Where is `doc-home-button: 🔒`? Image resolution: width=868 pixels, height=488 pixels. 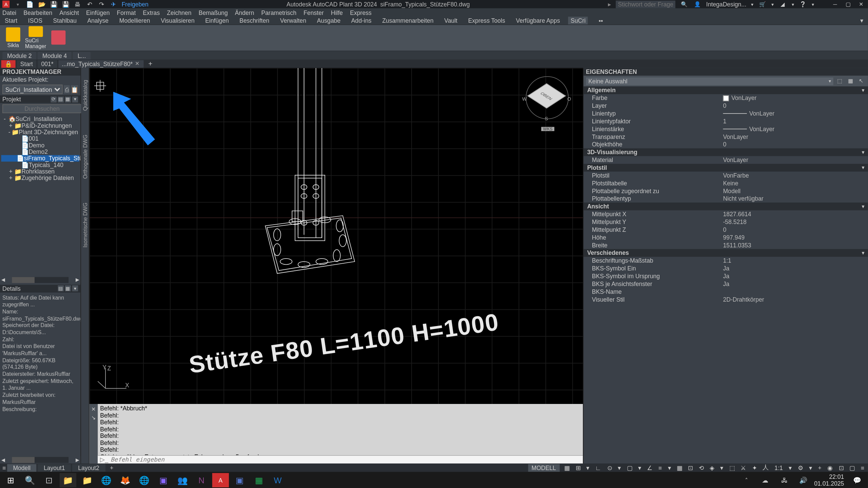
doc-home-button: 🔒 is located at coordinates (8, 64).